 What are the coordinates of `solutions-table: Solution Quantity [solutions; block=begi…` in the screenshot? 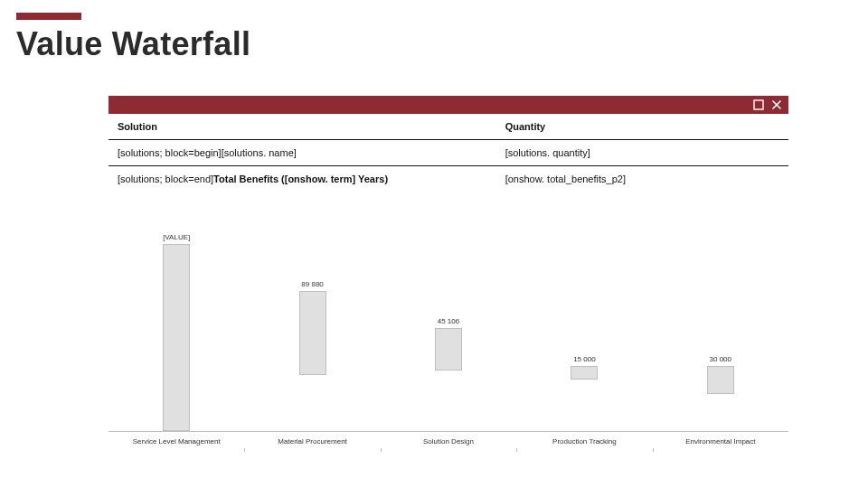 It's located at (448, 153).